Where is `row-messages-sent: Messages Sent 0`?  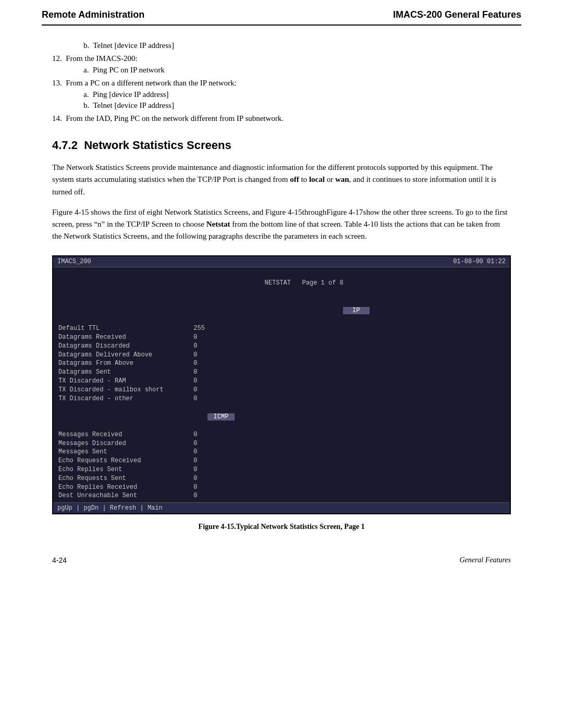
row-messages-sent: Messages Sent 0 is located at coordinates (282, 452).